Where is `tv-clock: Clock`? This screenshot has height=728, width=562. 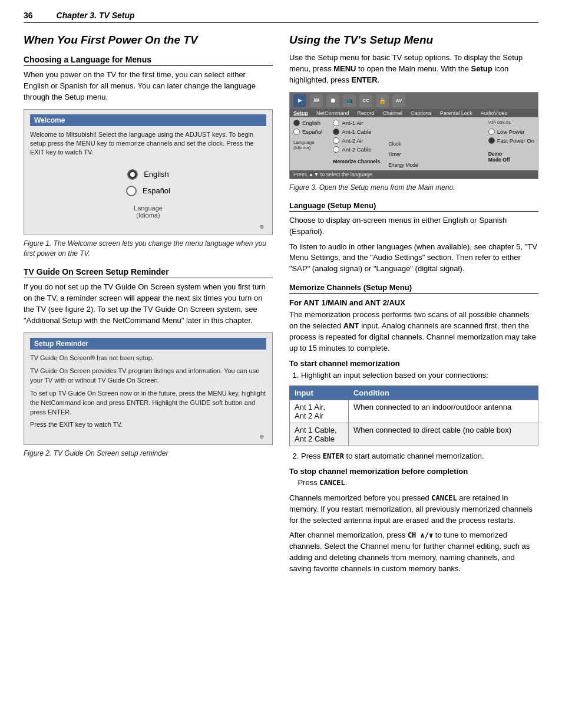 tv-clock: Clock is located at coordinates (403, 144).